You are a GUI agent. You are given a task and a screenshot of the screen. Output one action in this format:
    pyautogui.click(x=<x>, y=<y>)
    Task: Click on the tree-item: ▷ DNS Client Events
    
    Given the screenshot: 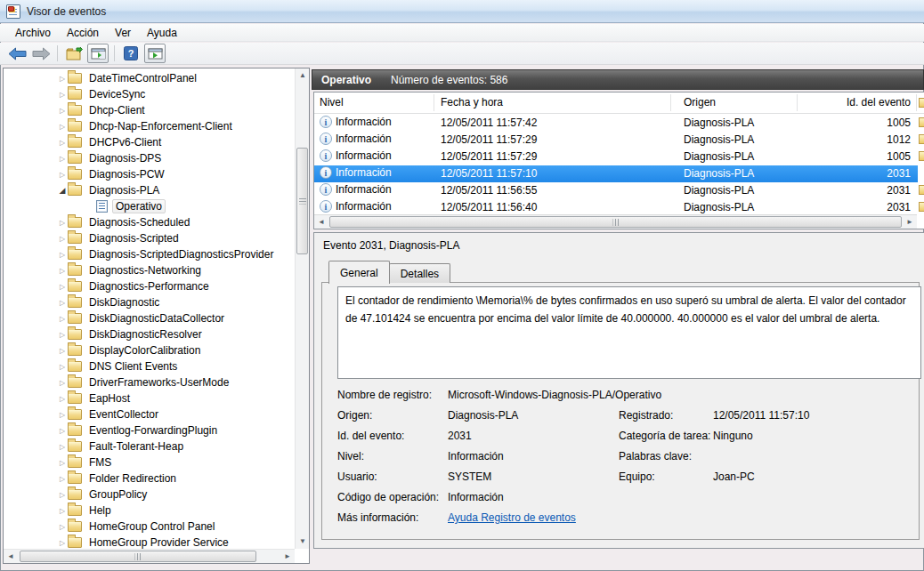 What is the action you would take?
    pyautogui.click(x=118, y=366)
    